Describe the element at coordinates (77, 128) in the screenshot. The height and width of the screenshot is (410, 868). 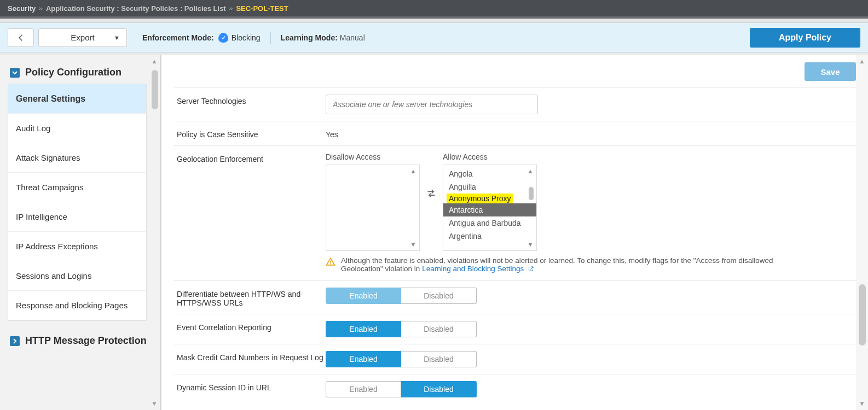
I see `sidebar-item-audit-log: Audit Log` at that location.